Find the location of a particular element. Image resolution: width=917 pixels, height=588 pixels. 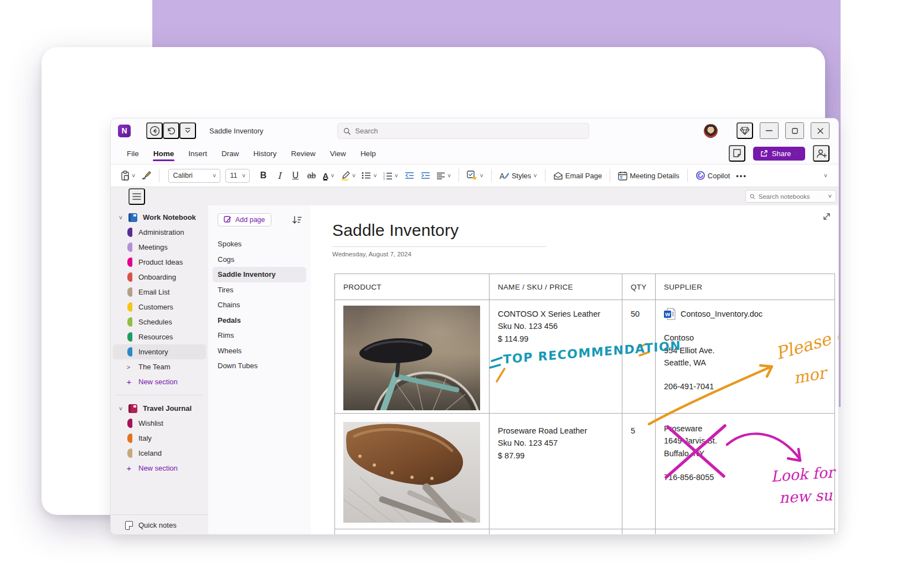

page-wheels: Wheels is located at coordinates (259, 351).